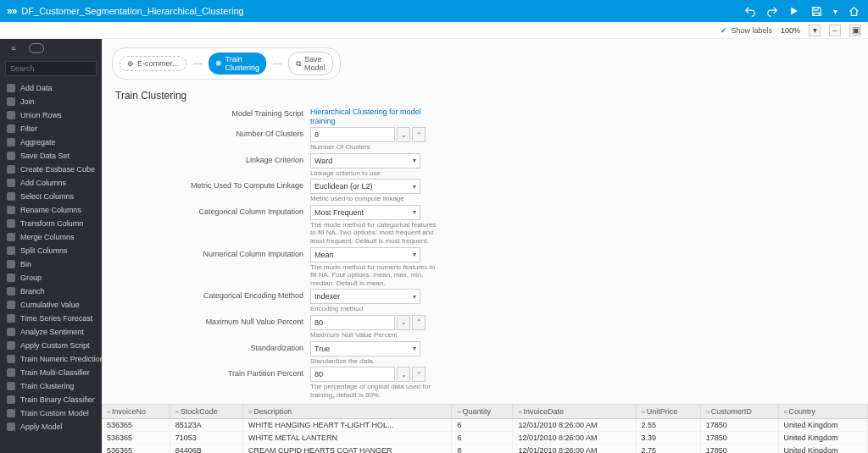  What do you see at coordinates (51, 386) in the screenshot?
I see `sidebar-item: Train Clustering` at bounding box center [51, 386].